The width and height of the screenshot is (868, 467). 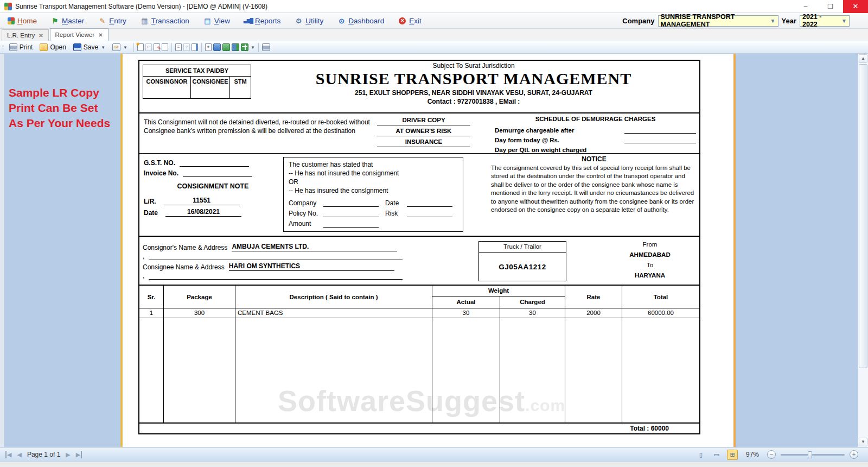 What do you see at coordinates (806, 7) in the screenshot?
I see `minimize-button: –` at bounding box center [806, 7].